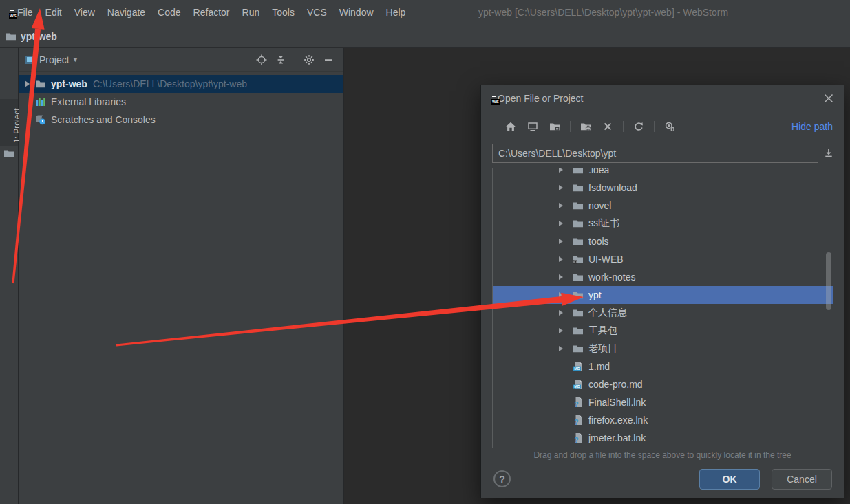 This screenshot has height=504, width=850. Describe the element at coordinates (169, 12) in the screenshot. I see `menu-code: Code` at that location.